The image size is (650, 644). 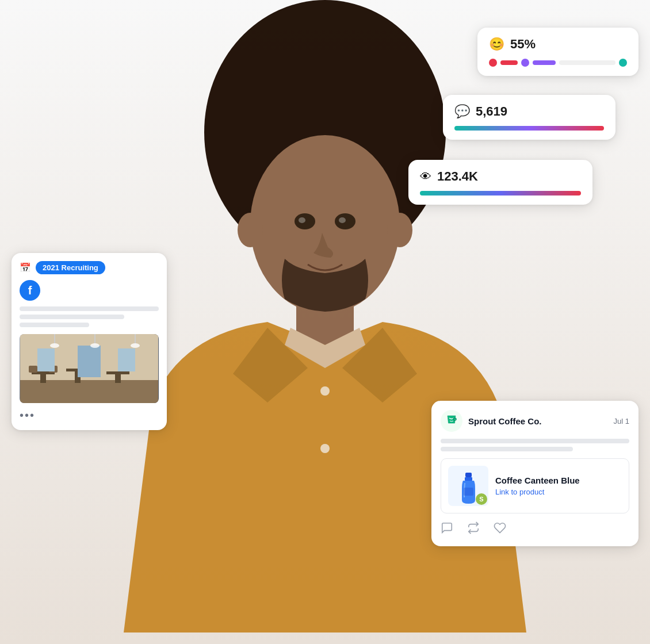 I want to click on dot-red, so click(x=493, y=63).